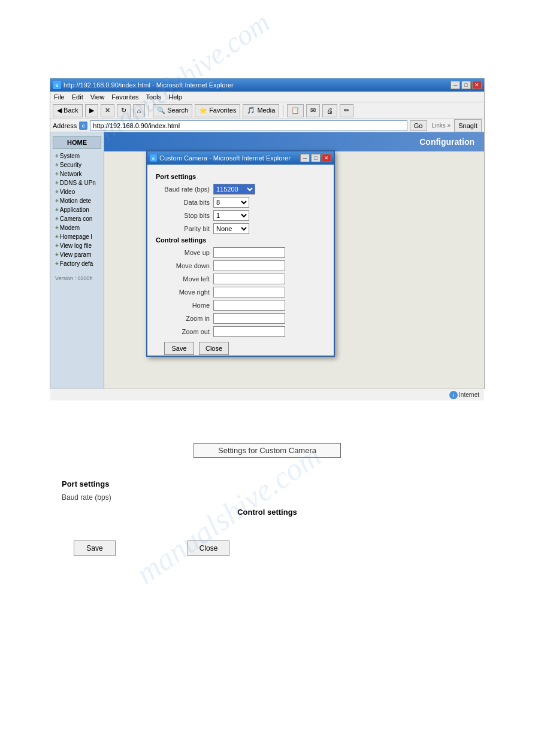  Describe the element at coordinates (249, 332) in the screenshot. I see `zoom-out-input` at that location.